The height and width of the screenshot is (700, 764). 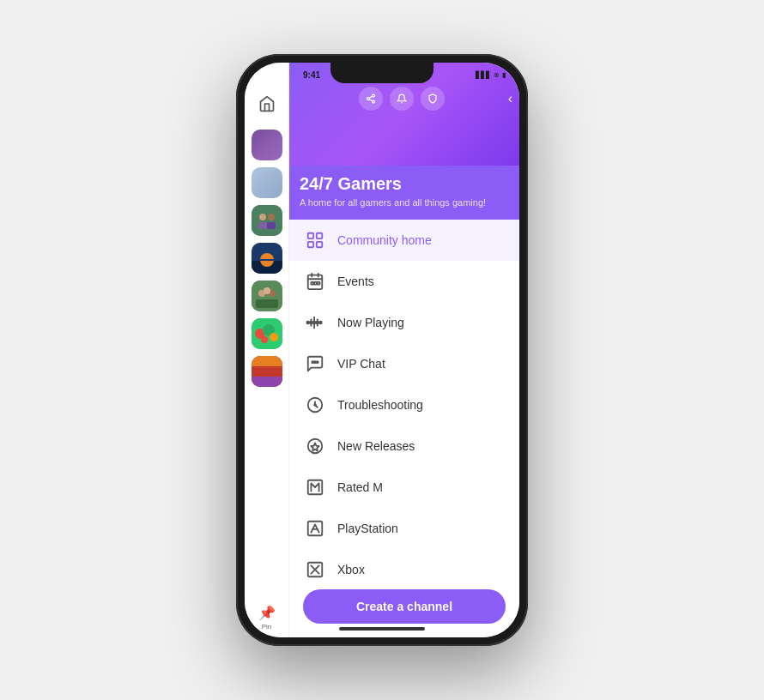 I want to click on now-playing-icon, so click(x=315, y=323).